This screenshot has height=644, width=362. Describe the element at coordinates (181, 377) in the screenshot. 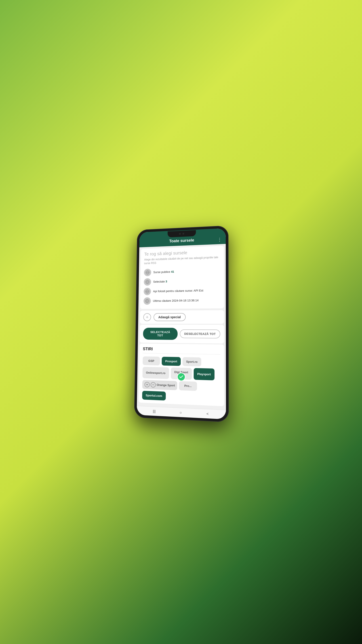

I see `digisport-checkmark` at that location.